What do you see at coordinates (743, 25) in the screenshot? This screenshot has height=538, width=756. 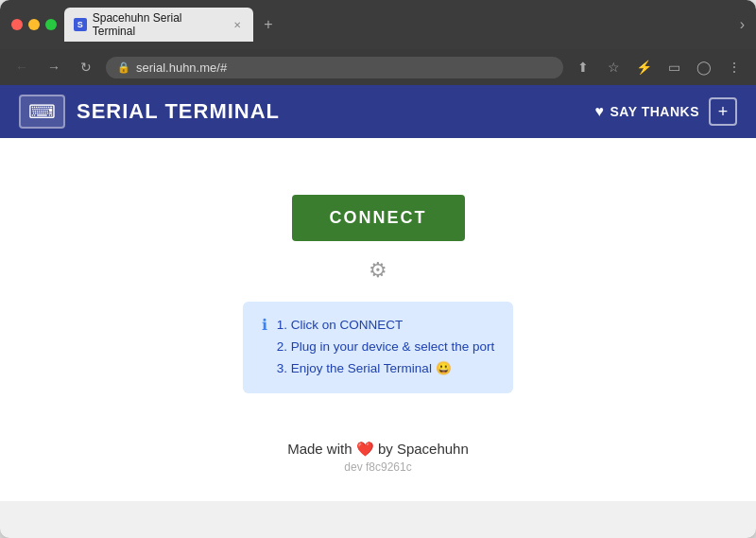 I see `chevron-down-icon: ›` at bounding box center [743, 25].